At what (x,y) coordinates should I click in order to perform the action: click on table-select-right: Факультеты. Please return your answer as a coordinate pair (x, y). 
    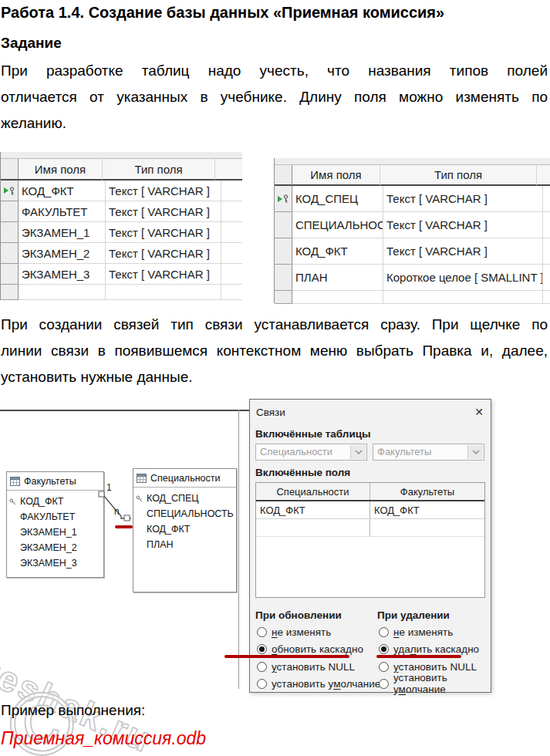
    Looking at the image, I should click on (429, 452).